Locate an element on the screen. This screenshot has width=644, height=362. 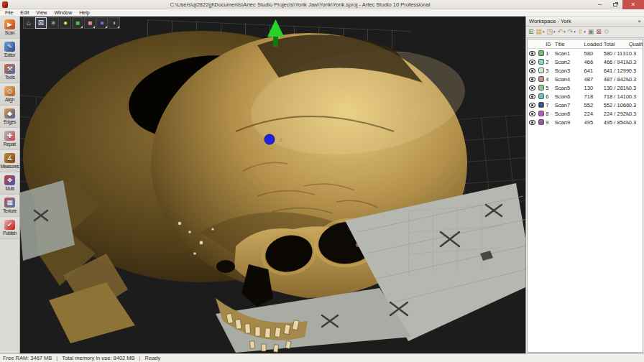
axes-icon: ∗ is located at coordinates (53, 23).